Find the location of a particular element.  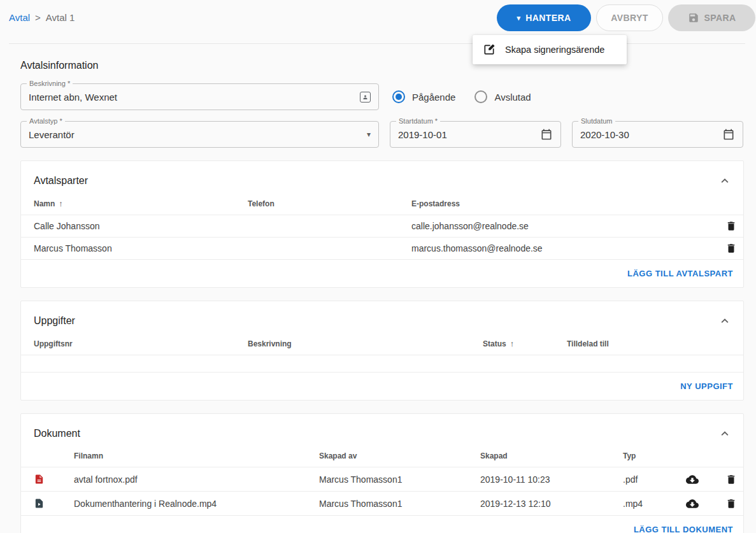

table-row: Dokumenthantering i Realnode.mp4 Marcus … is located at coordinates (382, 503).